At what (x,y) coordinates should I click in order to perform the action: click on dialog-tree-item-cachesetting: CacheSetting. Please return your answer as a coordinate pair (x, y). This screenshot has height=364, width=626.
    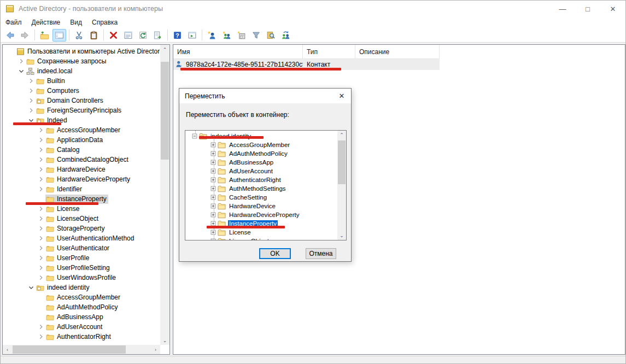
    Looking at the image, I should click on (261, 197).